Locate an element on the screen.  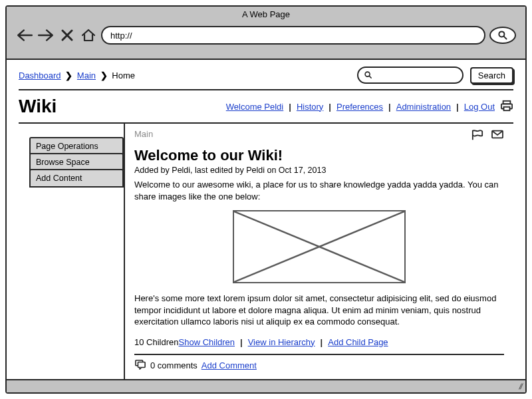
breadcrumb-link-dashboard: Dashboard is located at coordinates (40, 76).